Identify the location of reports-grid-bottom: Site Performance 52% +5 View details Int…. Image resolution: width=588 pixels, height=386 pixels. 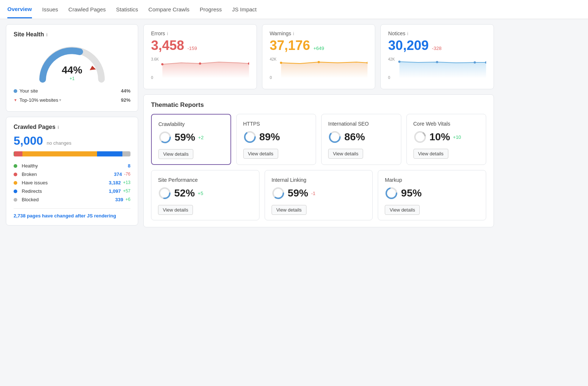
(319, 195).